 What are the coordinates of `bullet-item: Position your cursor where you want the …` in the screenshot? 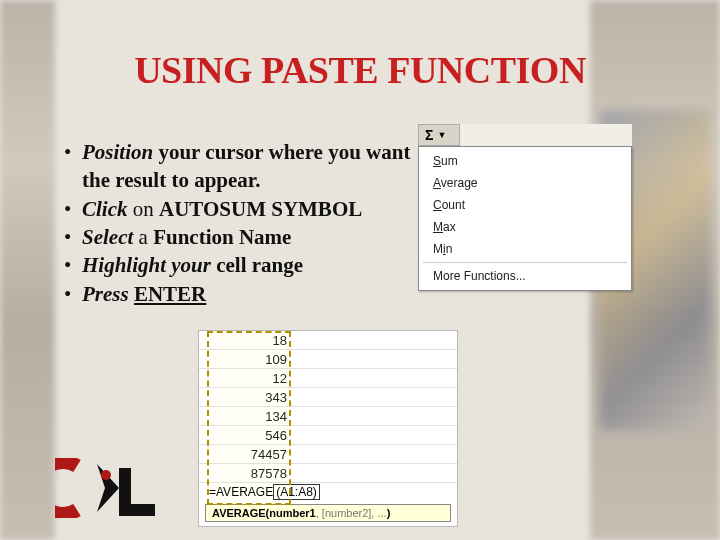 It's located at (240, 166).